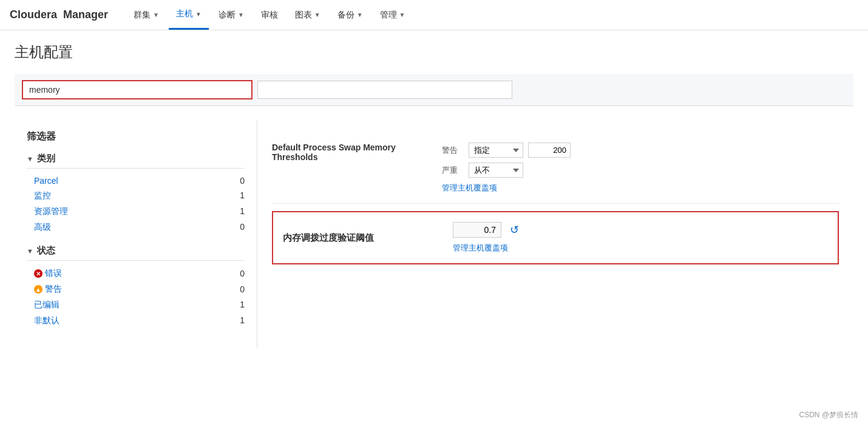 Image resolution: width=868 pixels, height=430 pixels. Describe the element at coordinates (308, 15) in the screenshot. I see `nav-item-charts: 图表 ▼` at that location.